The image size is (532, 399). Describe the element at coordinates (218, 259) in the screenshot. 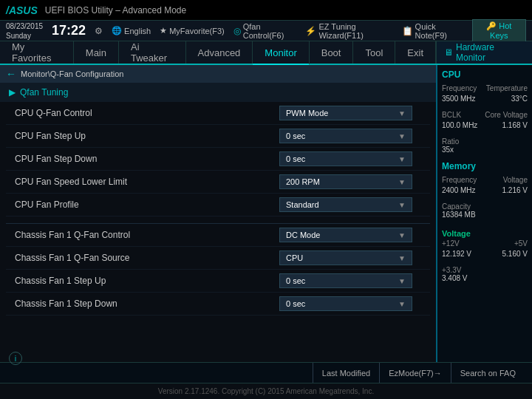

I see `chassis-fan1-qfan-source-row: Chassis Fan 1 Q-Fan Source CPU ▼` at that location.